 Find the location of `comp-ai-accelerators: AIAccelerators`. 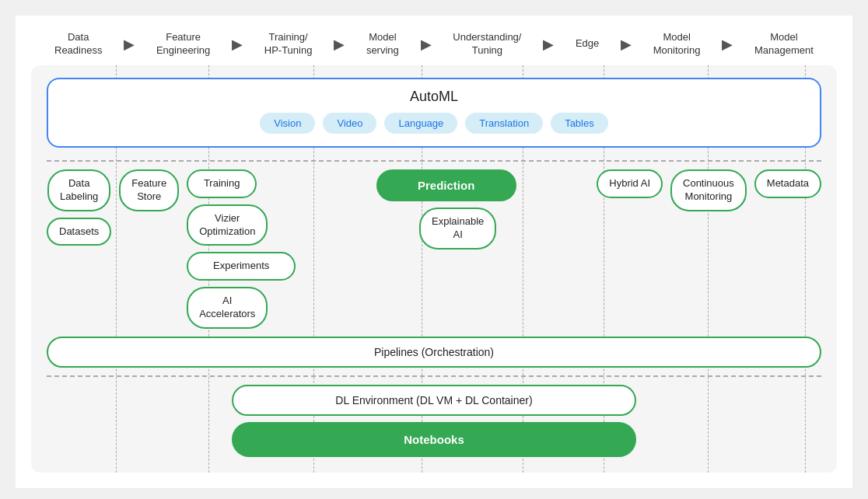

comp-ai-accelerators: AIAccelerators is located at coordinates (227, 308).